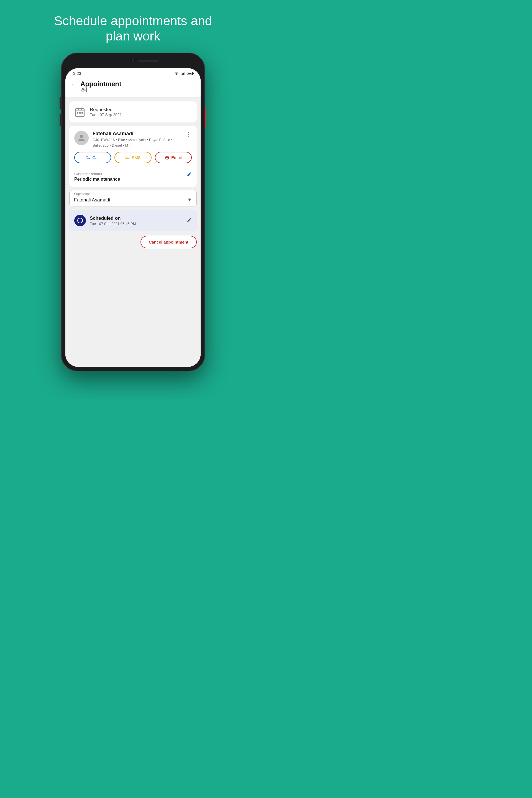  Describe the element at coordinates (176, 73) in the screenshot. I see `wifi-icon` at that location.